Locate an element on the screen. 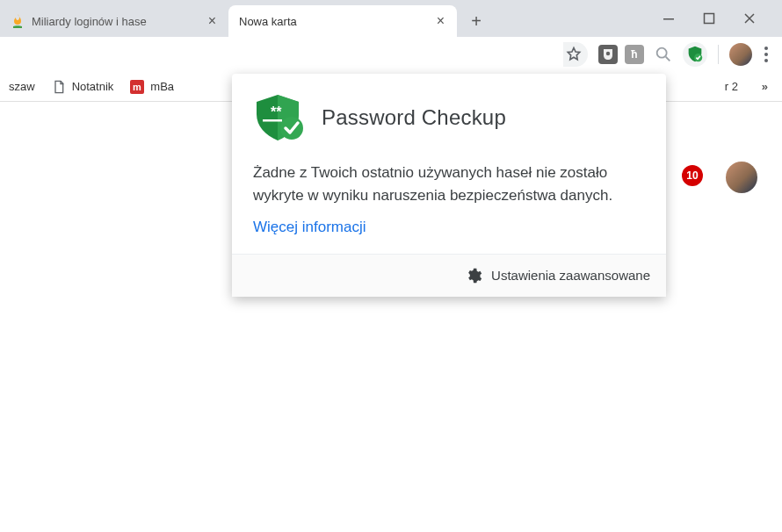 The image size is (782, 532). flame-icon is located at coordinates (18, 21).